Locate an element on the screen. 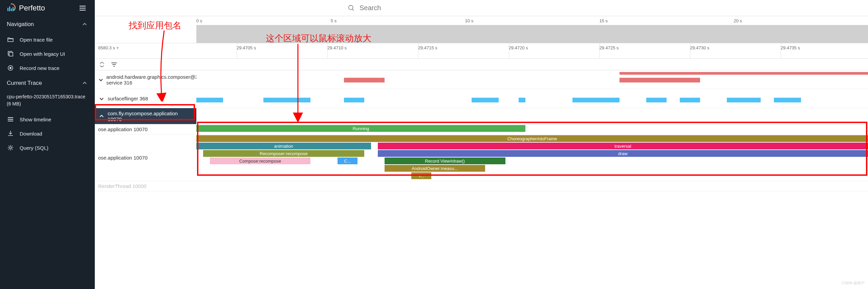 The image size is (868, 289). ruler-tick: 29.4705 s is located at coordinates (246, 48).